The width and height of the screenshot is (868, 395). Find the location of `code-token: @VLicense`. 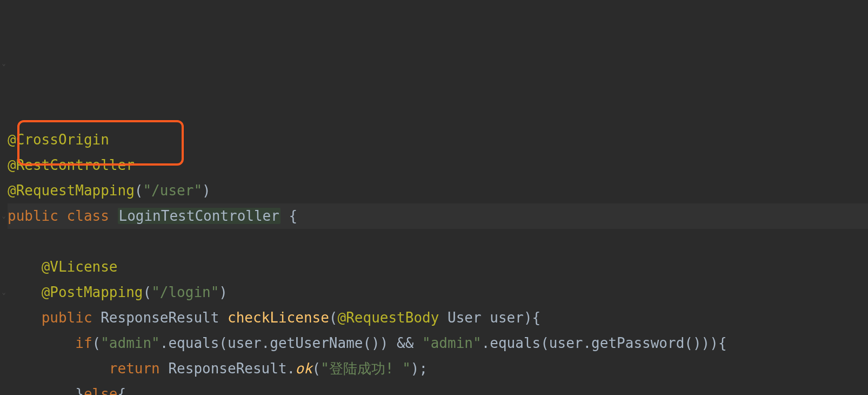

code-token: @VLicense is located at coordinates (80, 267).